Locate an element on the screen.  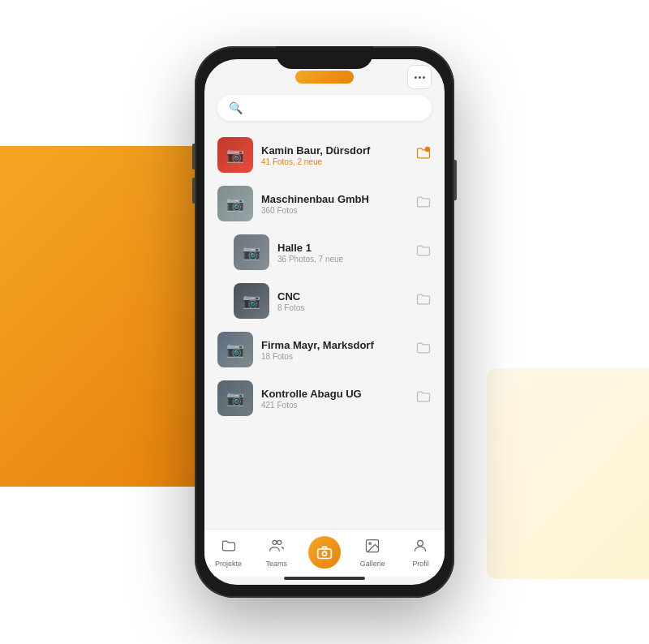
project-info: Maschinenbau GmbH360 Fotos is located at coordinates (338, 204).